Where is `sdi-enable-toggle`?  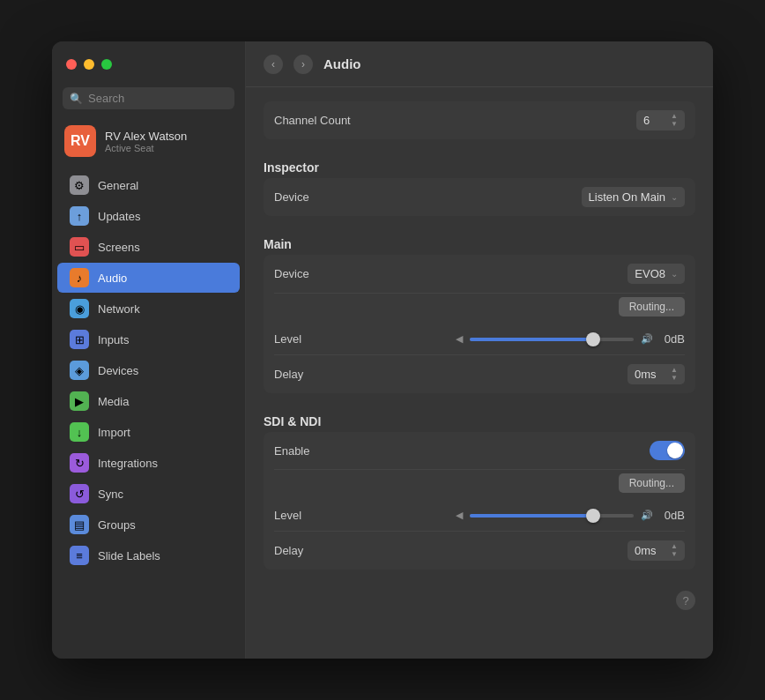
sdi-enable-toggle is located at coordinates (667, 451).